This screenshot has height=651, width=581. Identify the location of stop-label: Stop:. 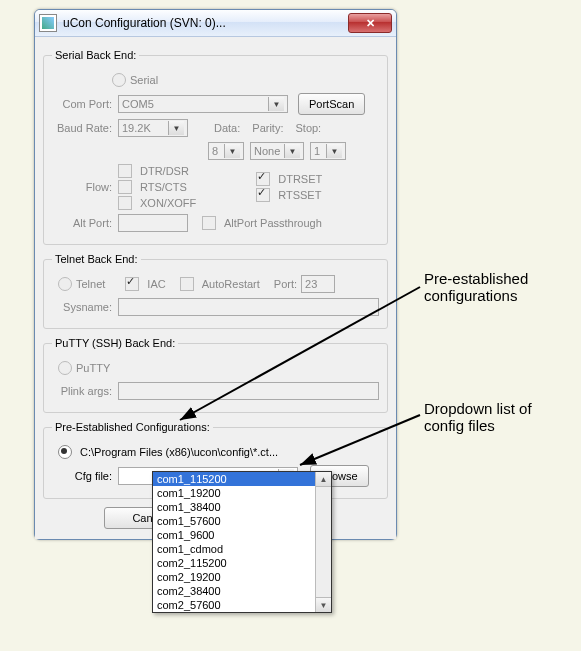
(308, 128).